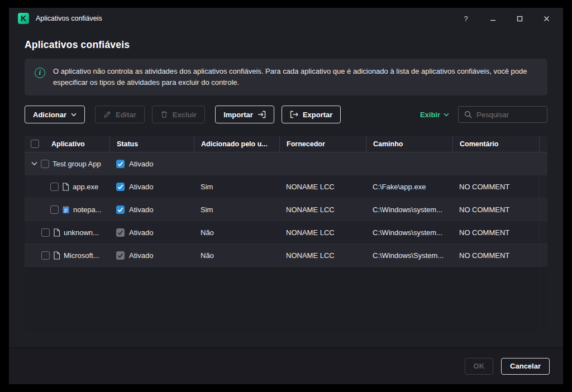  Describe the element at coordinates (69, 18) in the screenshot. I see `window-title: Aplicativos confiáveis` at that location.